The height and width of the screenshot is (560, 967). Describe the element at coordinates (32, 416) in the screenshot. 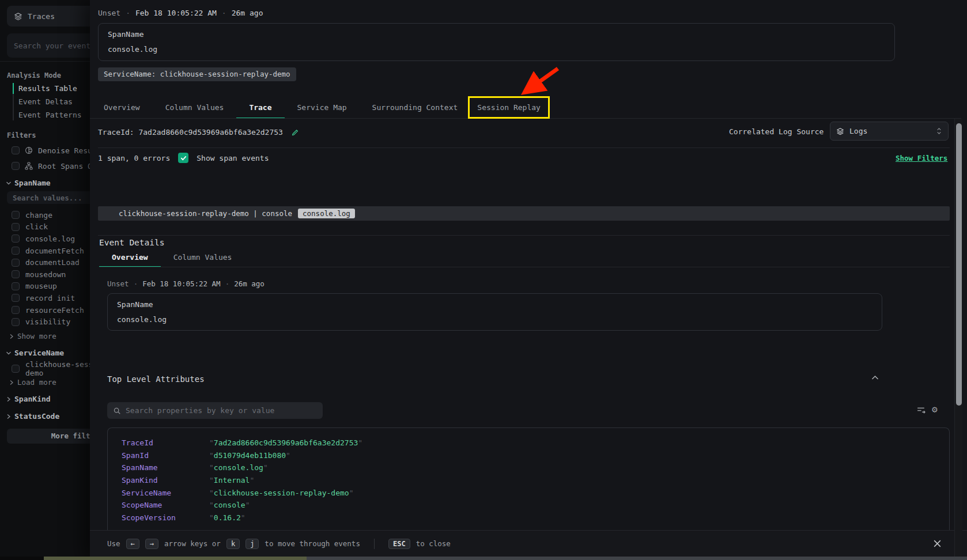

I see `section-status-code: StatusCode` at that location.